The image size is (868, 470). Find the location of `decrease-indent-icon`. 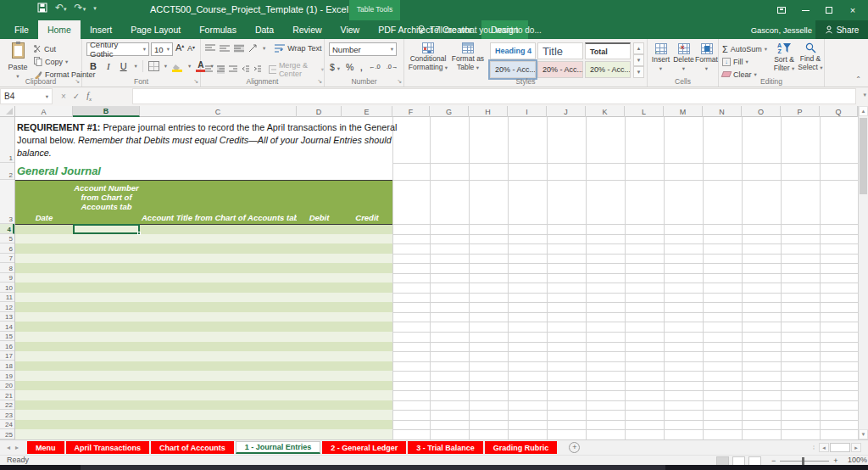

decrease-indent-icon is located at coordinates (246, 70).